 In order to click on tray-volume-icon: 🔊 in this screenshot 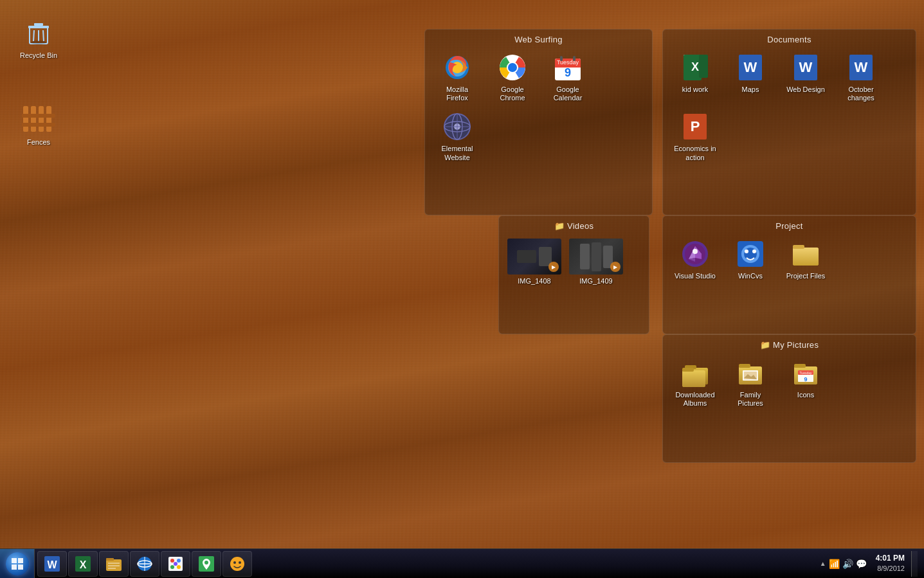, I will do `click(847, 564)`.